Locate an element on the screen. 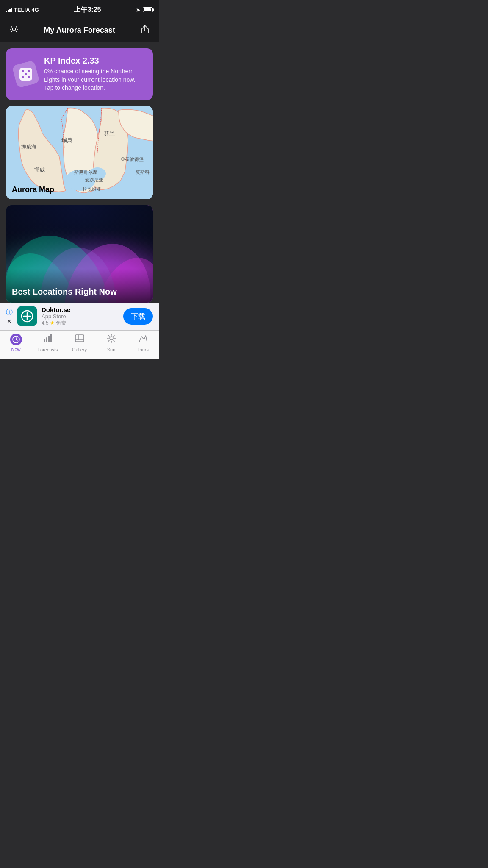  ad-app-icon is located at coordinates (27, 316).